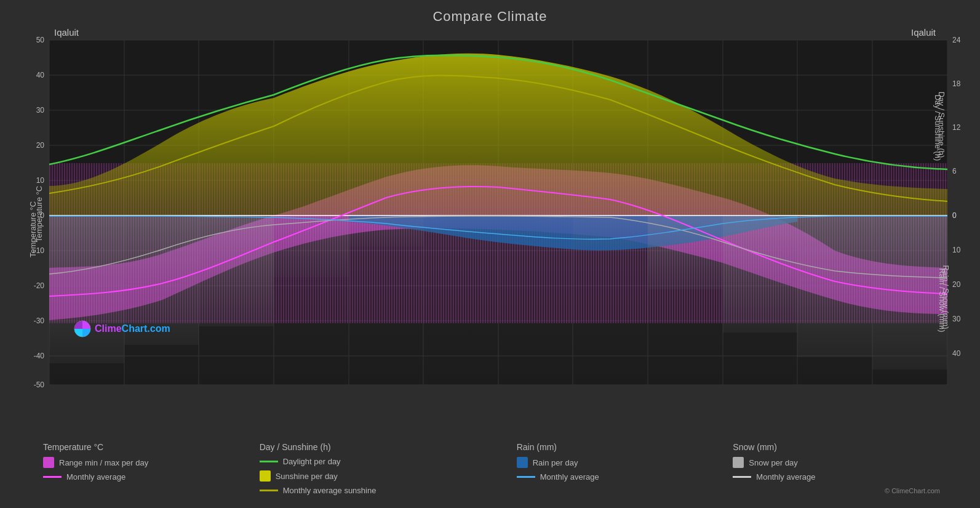  What do you see at coordinates (522, 462) in the screenshot?
I see `legend-swatch-rain` at bounding box center [522, 462].